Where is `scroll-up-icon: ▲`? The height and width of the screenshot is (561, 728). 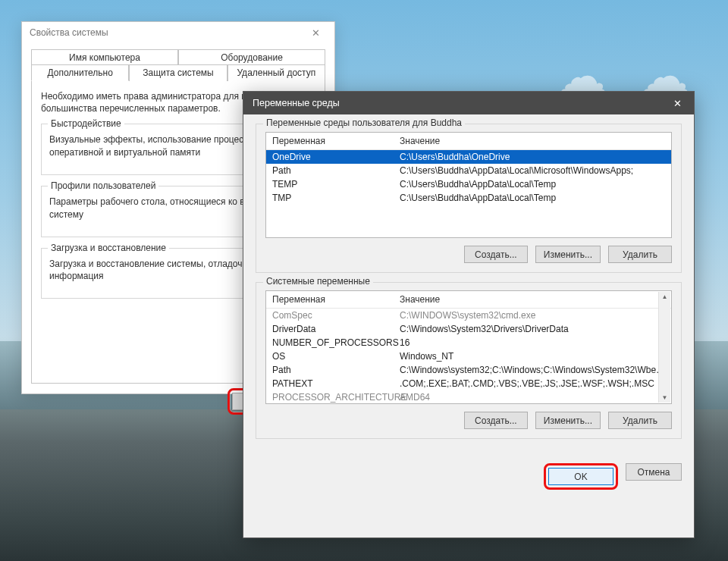
scroll-up-icon: ▲ is located at coordinates (665, 297).